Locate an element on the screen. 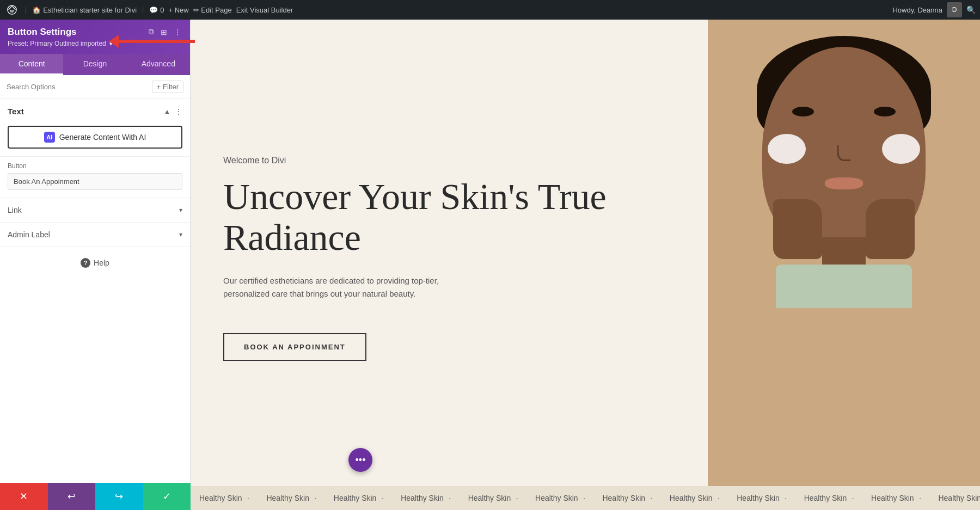 The width and height of the screenshot is (980, 510). exit-builder-btn: Exit Visual Builder is located at coordinates (265, 10).